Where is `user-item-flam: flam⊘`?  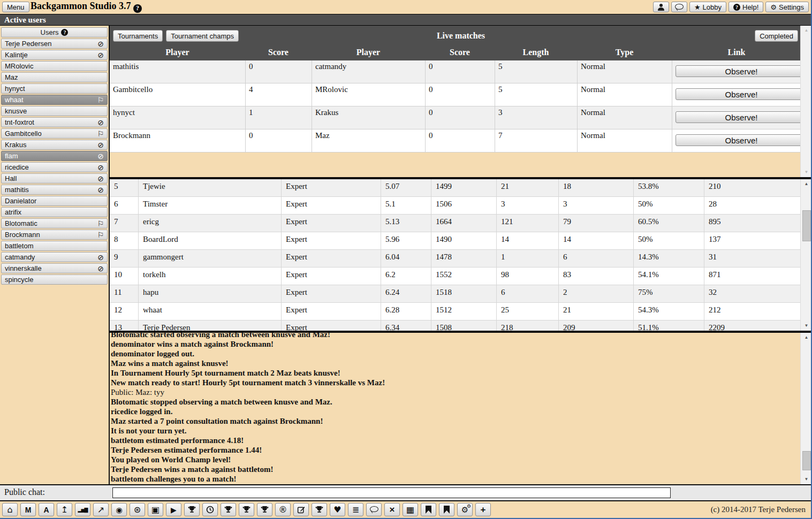 user-item-flam: flam⊘ is located at coordinates (55, 156).